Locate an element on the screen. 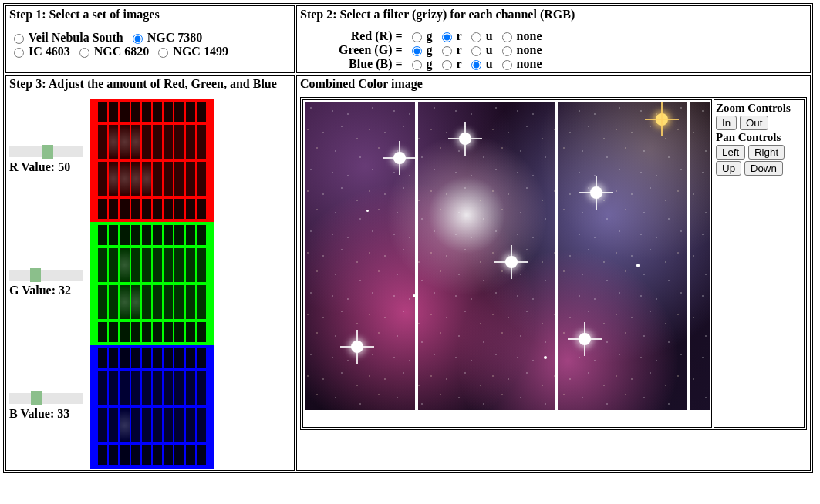  radio-red-g is located at coordinates (417, 37).